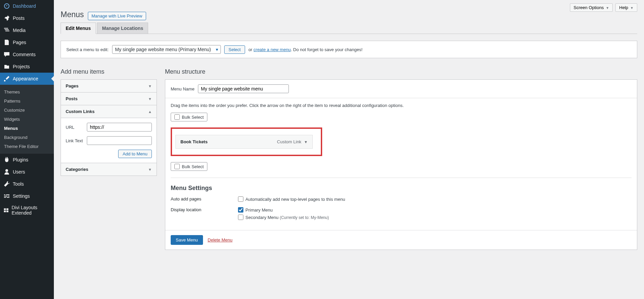 The height and width of the screenshot is (299, 644). Describe the element at coordinates (292, 142) in the screenshot. I see `menu-item-type: Custom Link ▼` at that location.